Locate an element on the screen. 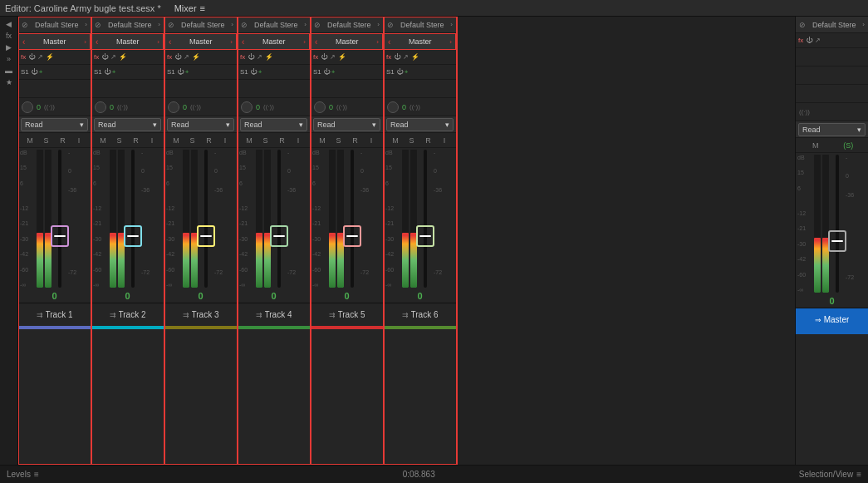 The image size is (868, 483). fx-label-2: fx is located at coordinates (96, 57).